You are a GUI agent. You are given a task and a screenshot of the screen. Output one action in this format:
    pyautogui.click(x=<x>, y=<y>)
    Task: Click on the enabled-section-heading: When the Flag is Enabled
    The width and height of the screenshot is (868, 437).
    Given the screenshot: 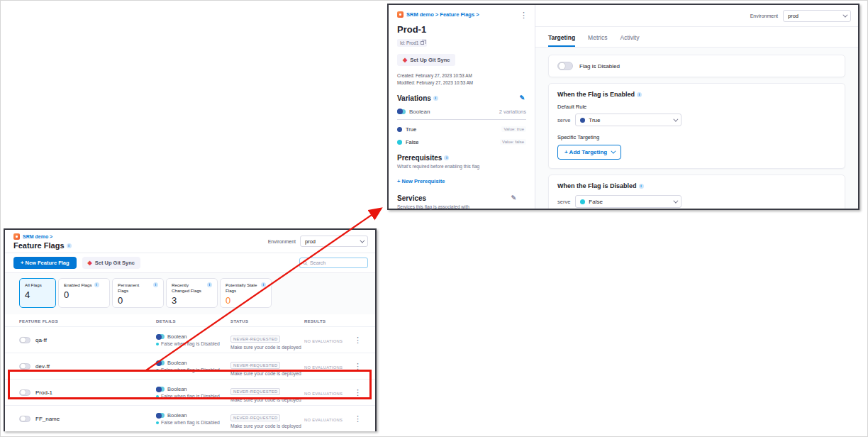 What is the action you would take?
    pyautogui.click(x=696, y=94)
    